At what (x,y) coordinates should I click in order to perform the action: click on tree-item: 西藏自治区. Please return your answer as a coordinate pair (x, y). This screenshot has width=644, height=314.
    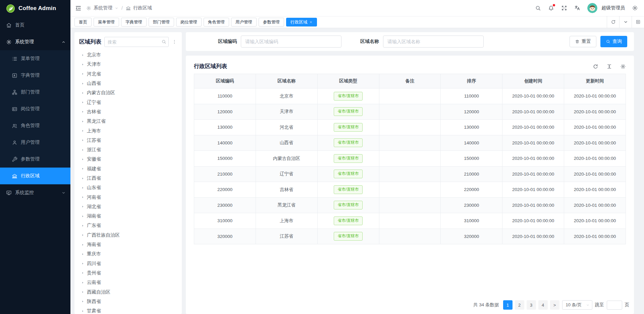
    Looking at the image, I should click on (128, 292).